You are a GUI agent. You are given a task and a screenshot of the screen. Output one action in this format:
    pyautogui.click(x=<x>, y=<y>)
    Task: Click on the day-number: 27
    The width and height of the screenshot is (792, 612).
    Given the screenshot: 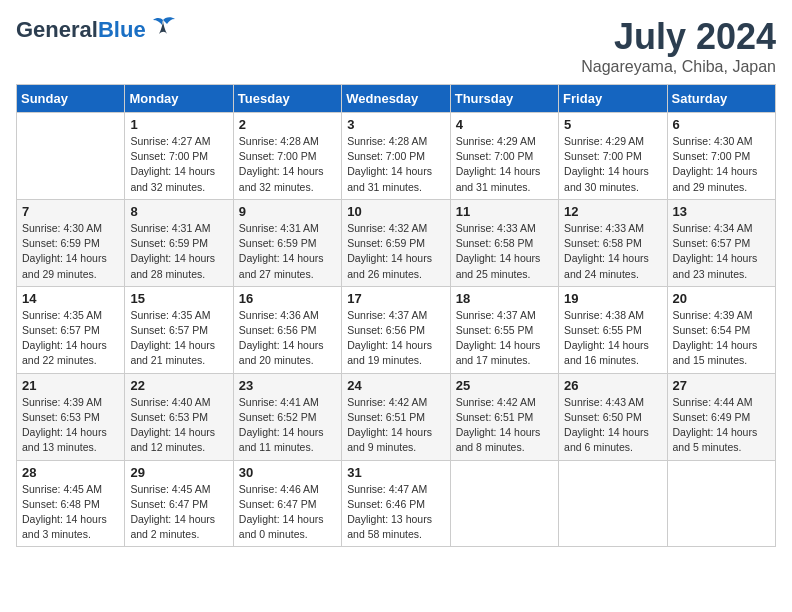 What is the action you would take?
    pyautogui.click(x=722, y=386)
    